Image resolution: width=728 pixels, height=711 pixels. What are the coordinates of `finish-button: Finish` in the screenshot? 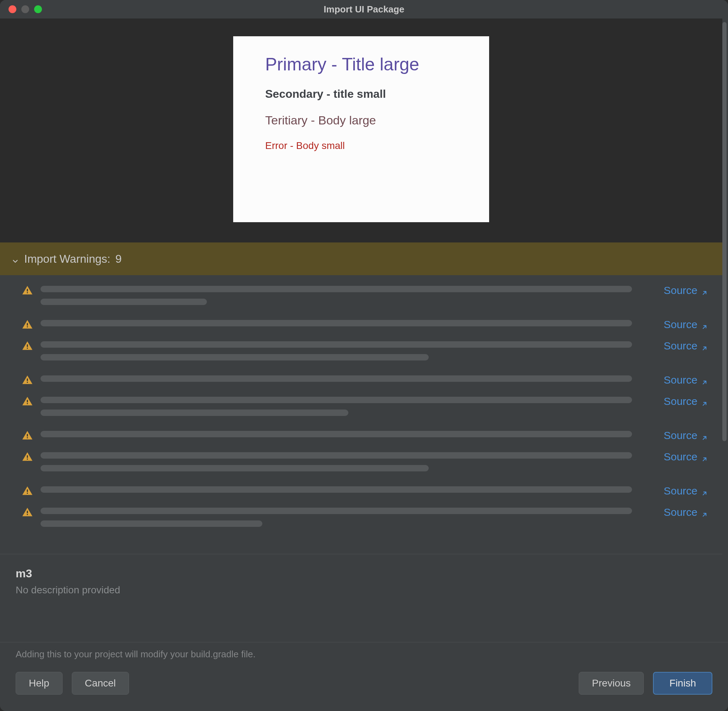 It's located at (682, 683).